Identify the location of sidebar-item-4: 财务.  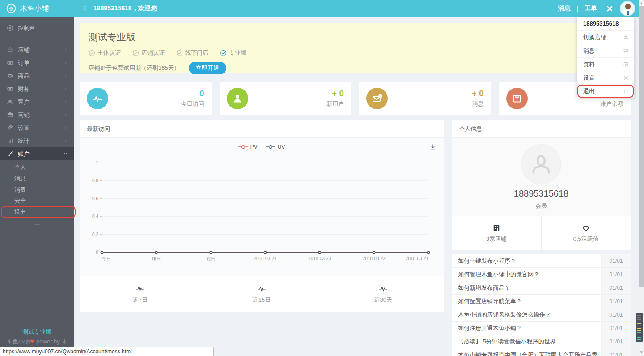
(37, 89).